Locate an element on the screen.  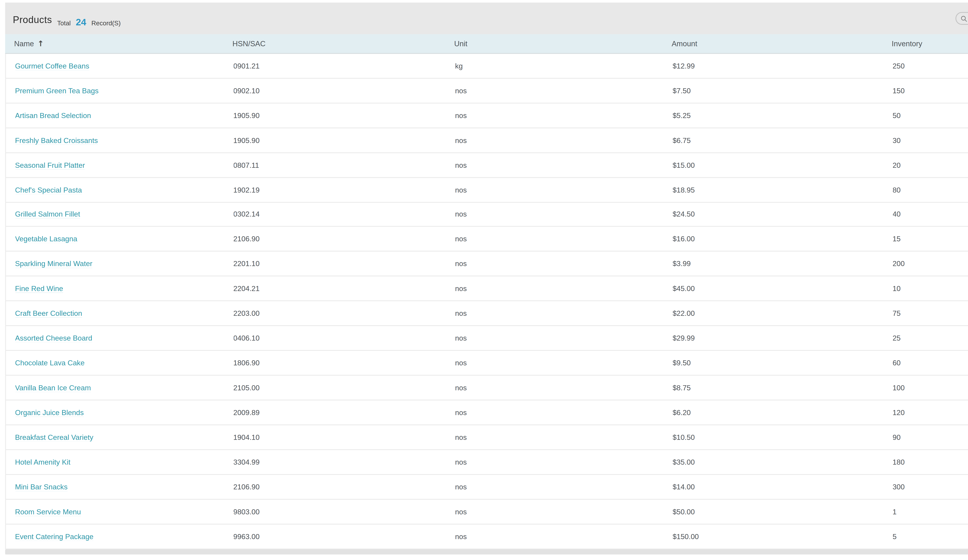
product-name-cell: Sparkling Mineral Water is located at coordinates (124, 264).